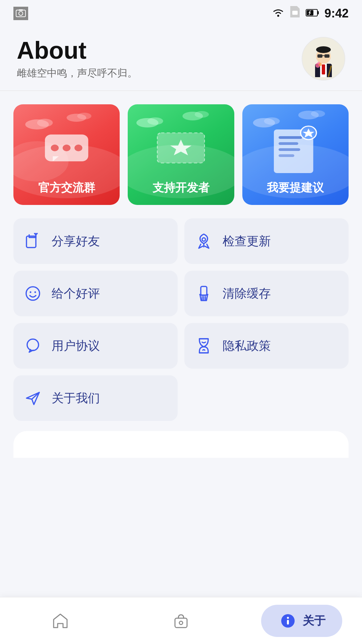 This screenshot has width=362, height=644. Describe the element at coordinates (247, 294) in the screenshot. I see `clear-cache-label: 清除缓存` at that location.